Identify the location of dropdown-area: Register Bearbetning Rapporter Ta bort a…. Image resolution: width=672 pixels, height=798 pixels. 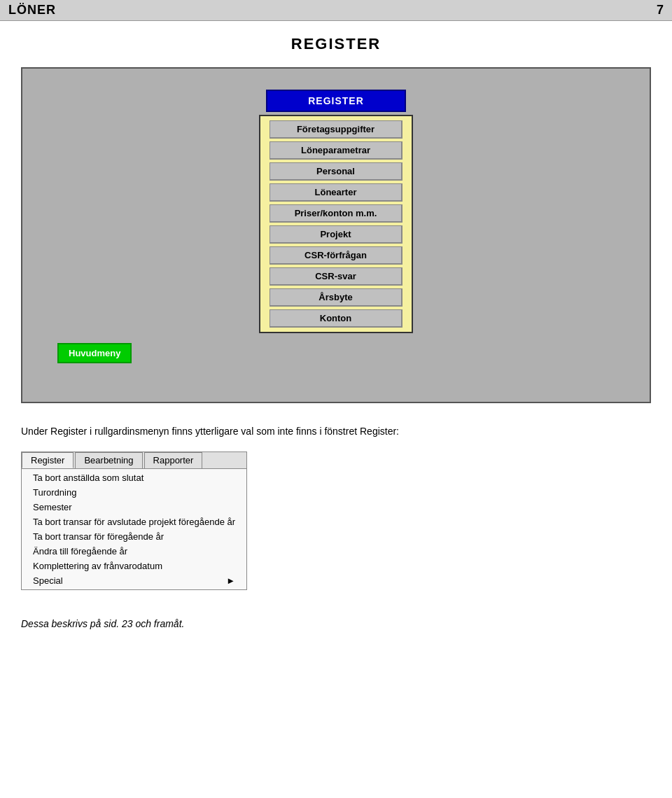
(134, 521).